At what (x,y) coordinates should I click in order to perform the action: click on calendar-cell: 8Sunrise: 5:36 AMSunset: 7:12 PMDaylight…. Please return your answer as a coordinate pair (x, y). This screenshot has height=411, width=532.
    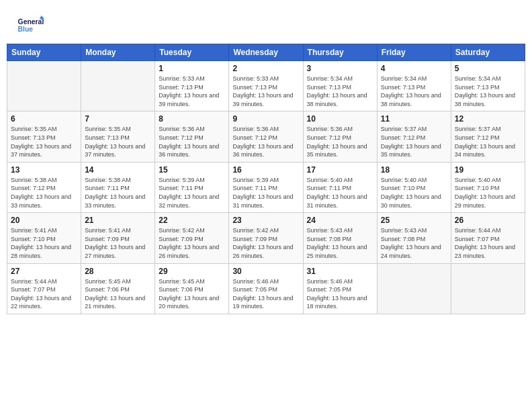
    Looking at the image, I should click on (192, 137).